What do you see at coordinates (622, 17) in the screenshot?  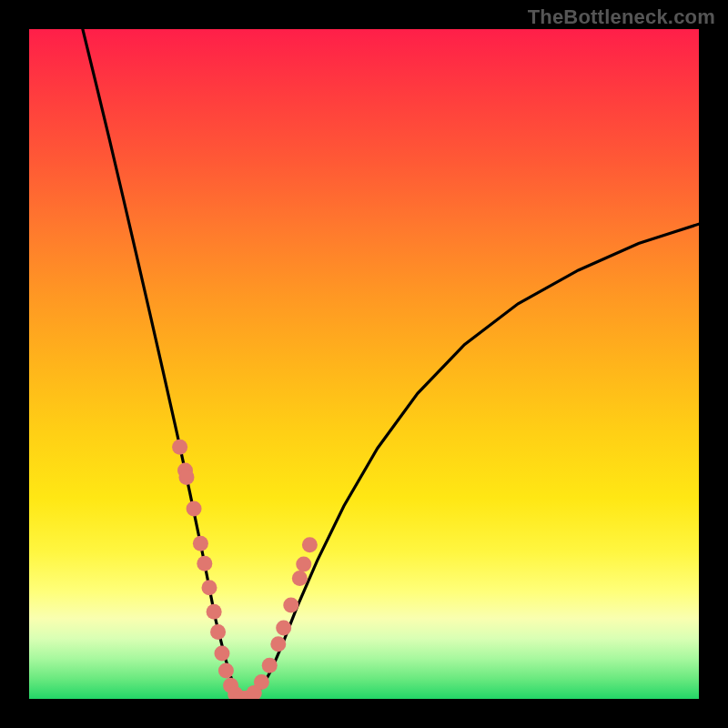 I see `watermark-text: TheBottleneck.com` at bounding box center [622, 17].